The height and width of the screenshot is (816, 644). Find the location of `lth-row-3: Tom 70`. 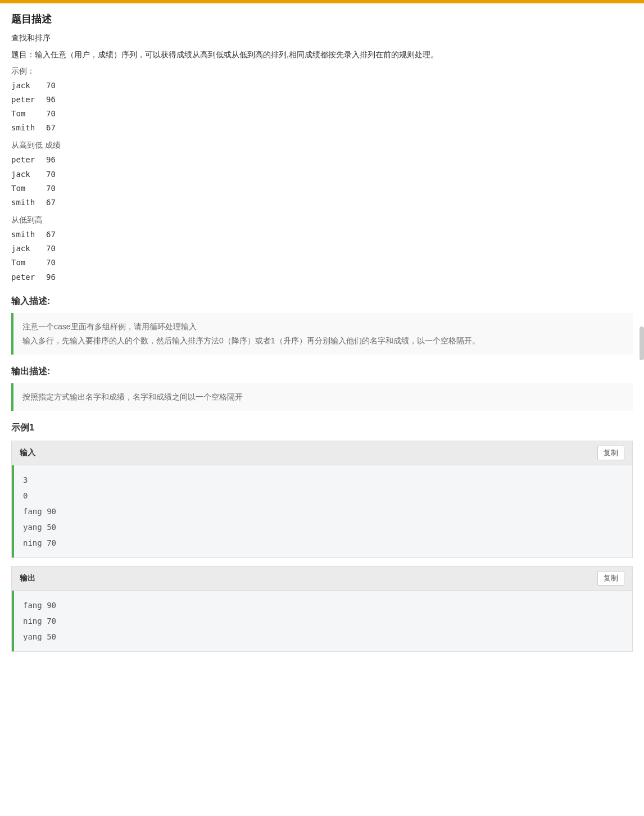

lth-row-3: Tom 70 is located at coordinates (322, 263).